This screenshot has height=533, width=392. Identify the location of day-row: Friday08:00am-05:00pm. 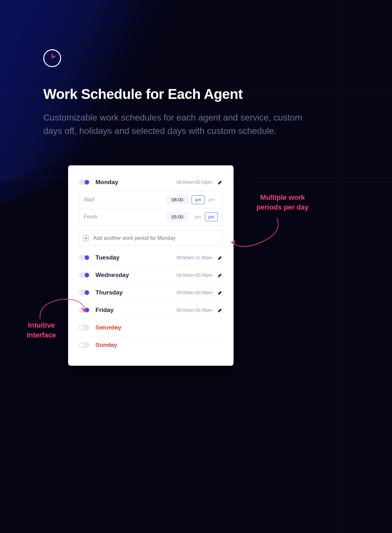
(151, 310).